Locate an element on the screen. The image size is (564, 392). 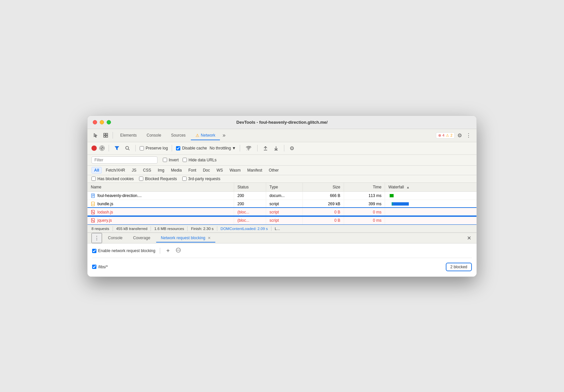
table-row: JS jquery.js (bloc... script 0 B 0 ms is located at coordinates (282, 220).